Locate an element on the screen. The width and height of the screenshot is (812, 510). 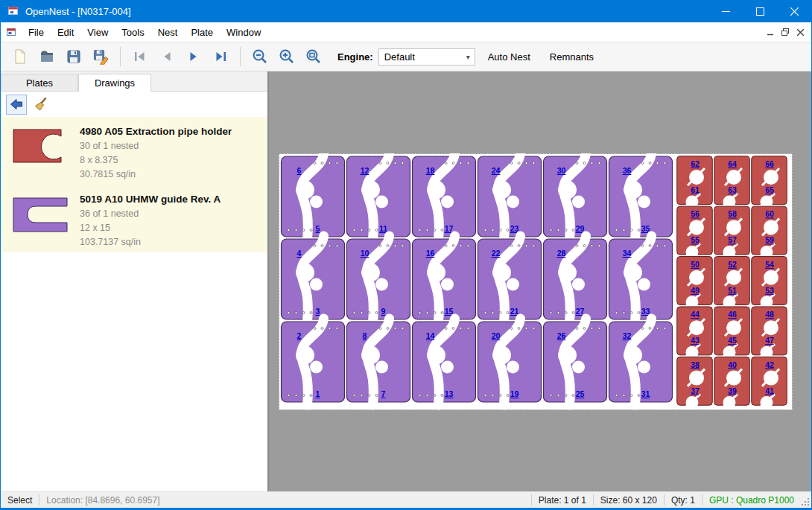
part-number: 15 is located at coordinates (449, 311).